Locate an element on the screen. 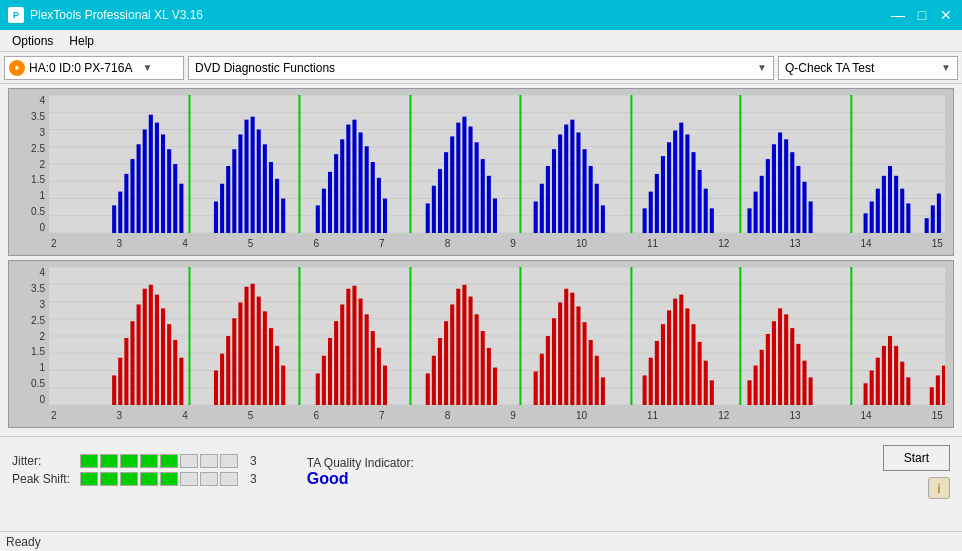  jitter-value: 3 is located at coordinates (254, 461).